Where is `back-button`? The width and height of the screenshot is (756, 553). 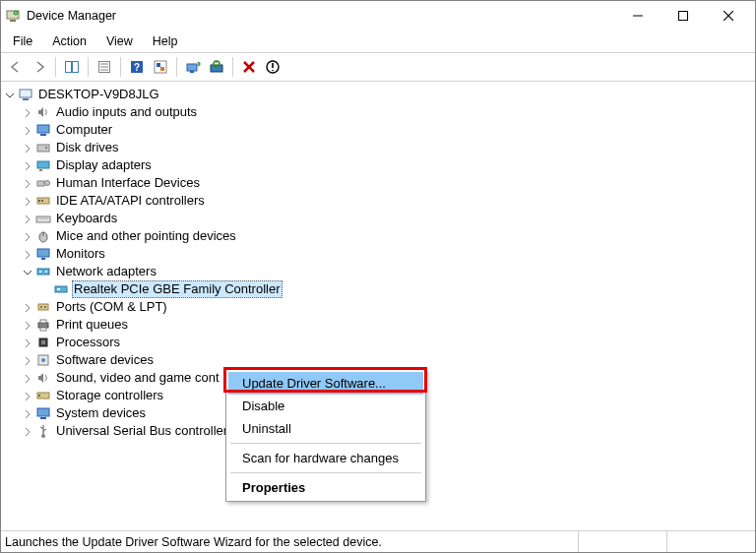 back-button is located at coordinates (16, 67).